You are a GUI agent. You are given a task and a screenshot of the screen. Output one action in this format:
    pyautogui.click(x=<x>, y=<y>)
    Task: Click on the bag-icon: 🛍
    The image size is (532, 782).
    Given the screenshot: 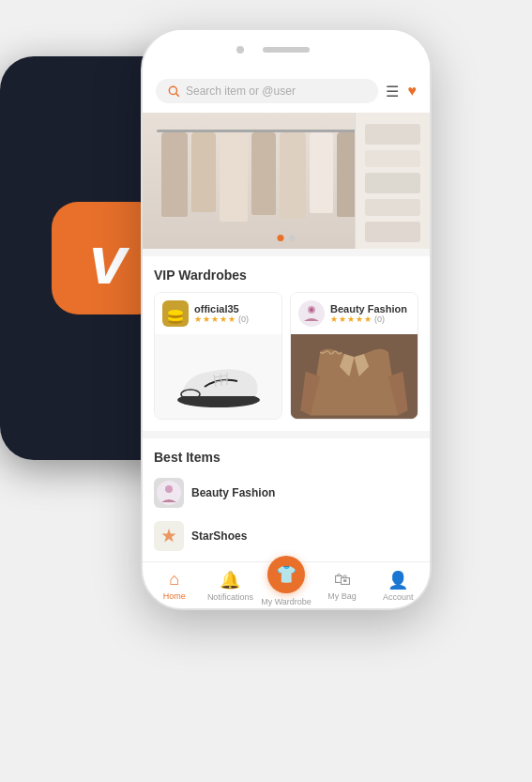 What is the action you would take?
    pyautogui.click(x=342, y=580)
    